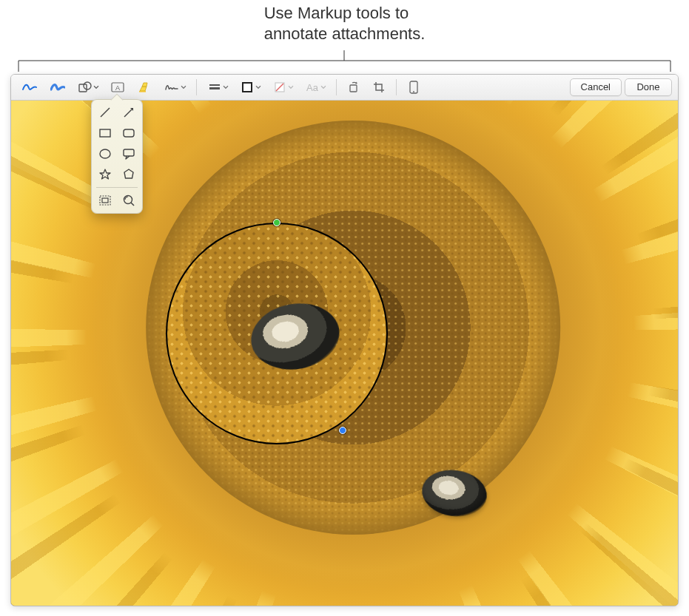 This screenshot has height=616, width=689. I want to click on sign-icon, so click(172, 87).